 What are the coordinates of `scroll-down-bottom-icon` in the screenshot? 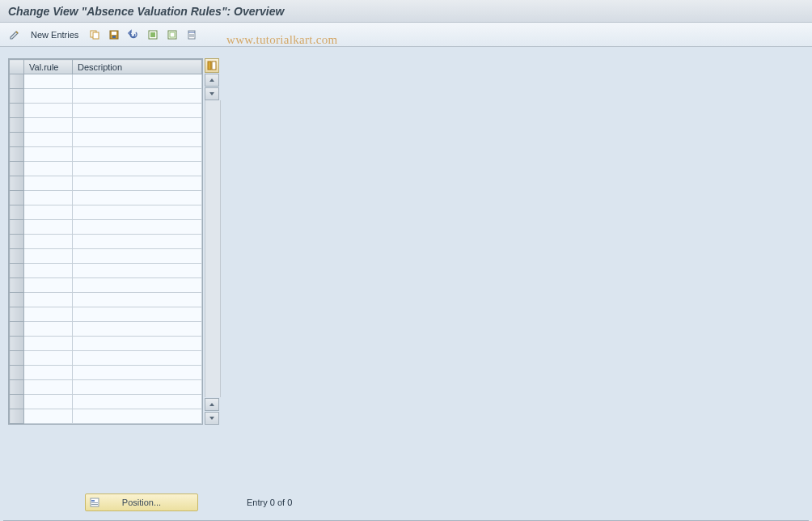 It's located at (212, 418).